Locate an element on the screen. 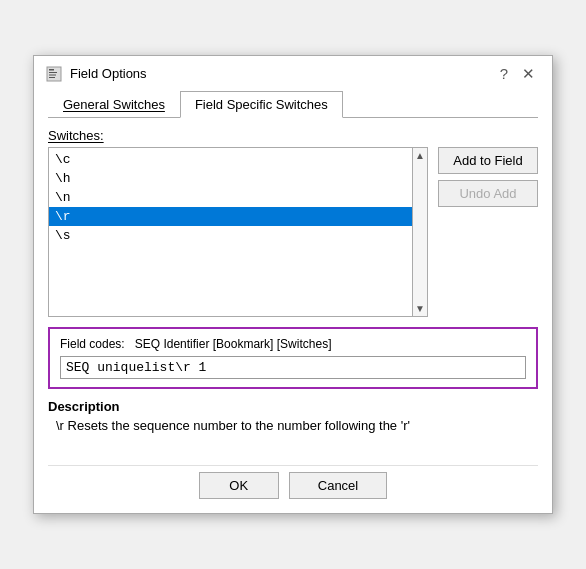  field-codes-section: Field codes: SEQ Identifier [Bookmark] [… is located at coordinates (293, 358).